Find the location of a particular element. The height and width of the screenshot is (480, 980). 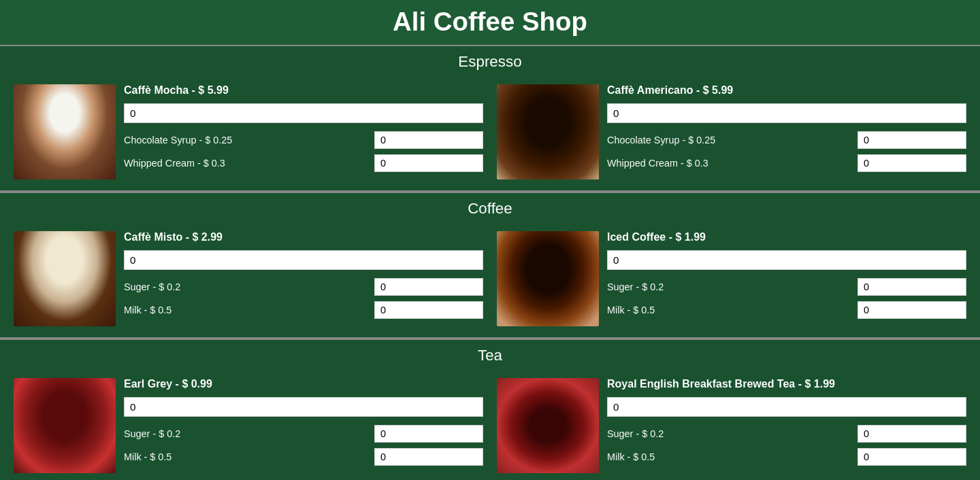

item-image-royal-english is located at coordinates (548, 426).